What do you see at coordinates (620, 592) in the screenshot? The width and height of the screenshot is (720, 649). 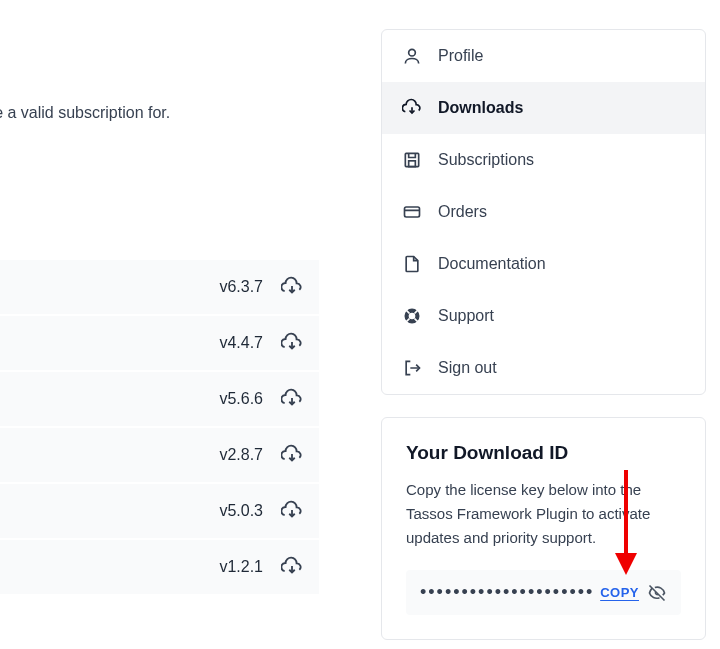 I see `copy-button: COPY` at bounding box center [620, 592].